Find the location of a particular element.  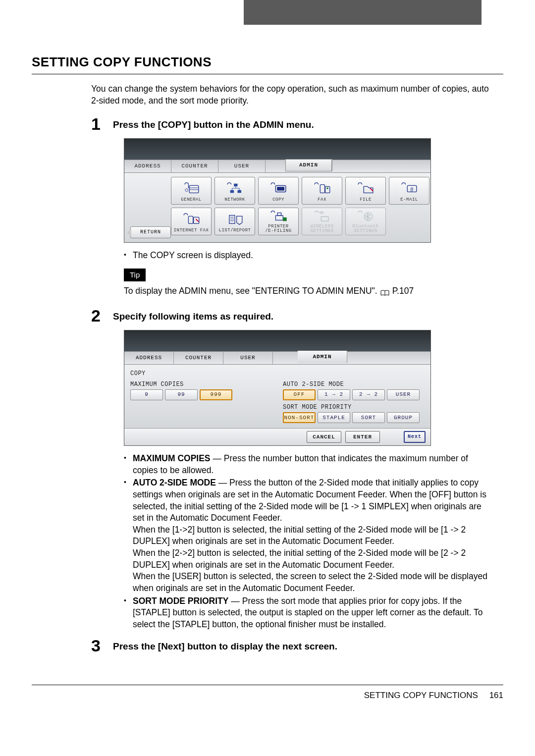

auto-2side-1to2: 1 → 2 is located at coordinates (334, 395).